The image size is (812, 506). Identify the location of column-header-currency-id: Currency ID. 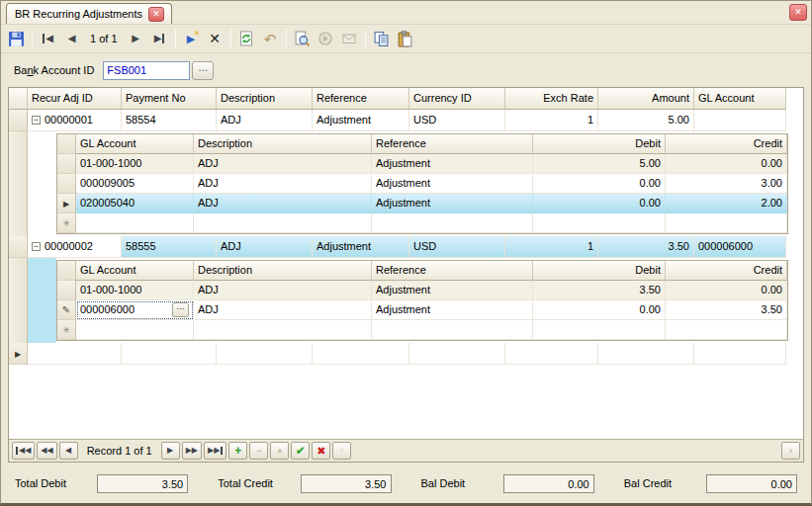
(457, 99).